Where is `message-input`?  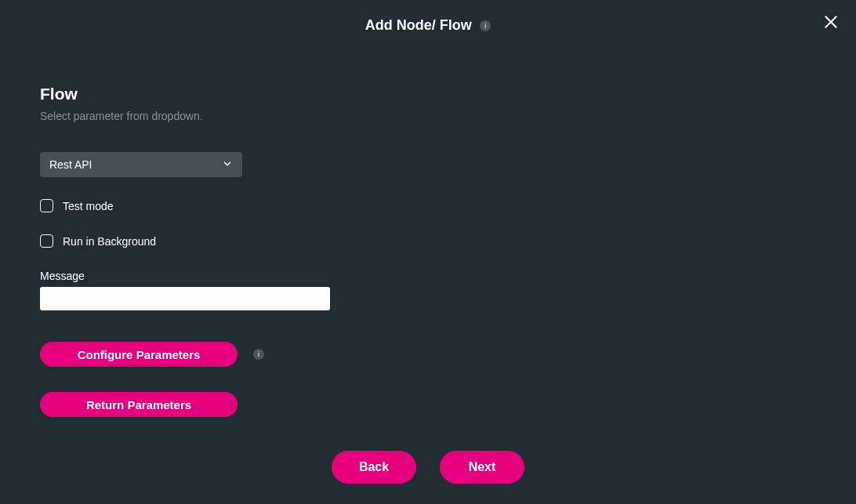
message-input is located at coordinates (185, 299).